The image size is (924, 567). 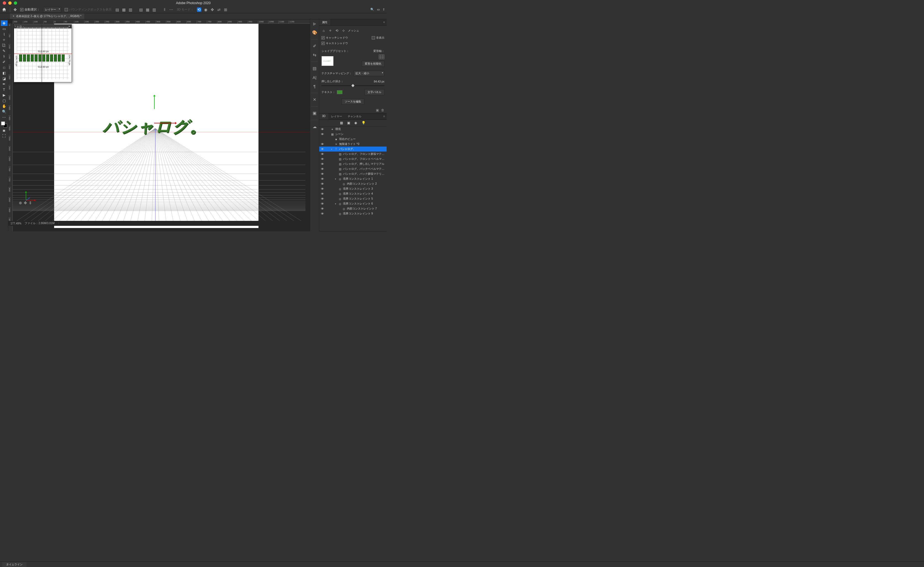 What do you see at coordinates (16, 26) in the screenshot?
I see `nav-grip-icon: ⁝` at bounding box center [16, 26].